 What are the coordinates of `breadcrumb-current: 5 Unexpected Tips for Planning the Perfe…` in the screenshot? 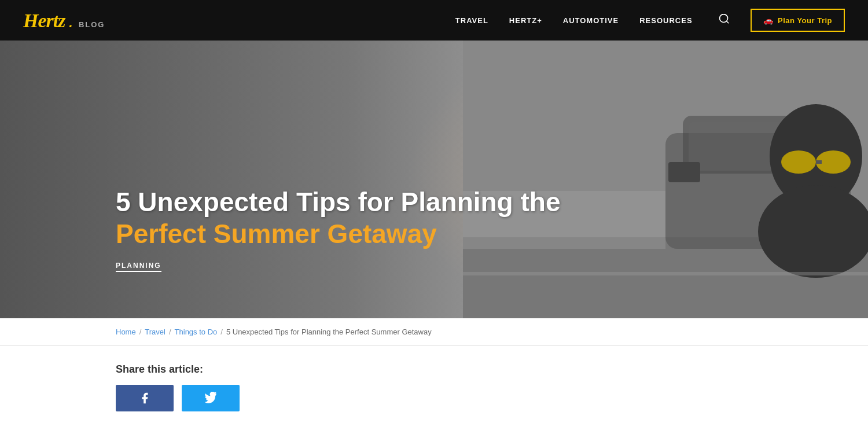 It's located at (329, 332).